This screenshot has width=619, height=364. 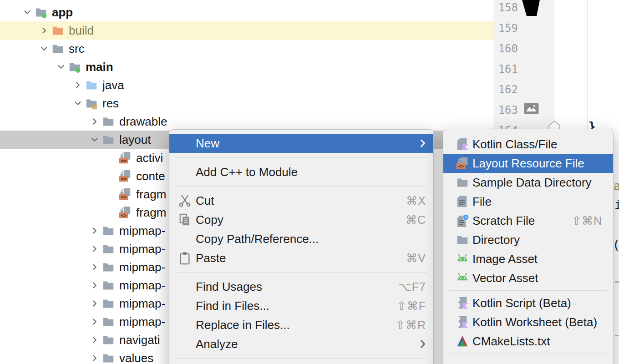 I want to click on submenu-item-sample-data-directory: Sample Data Directory, so click(x=528, y=182).